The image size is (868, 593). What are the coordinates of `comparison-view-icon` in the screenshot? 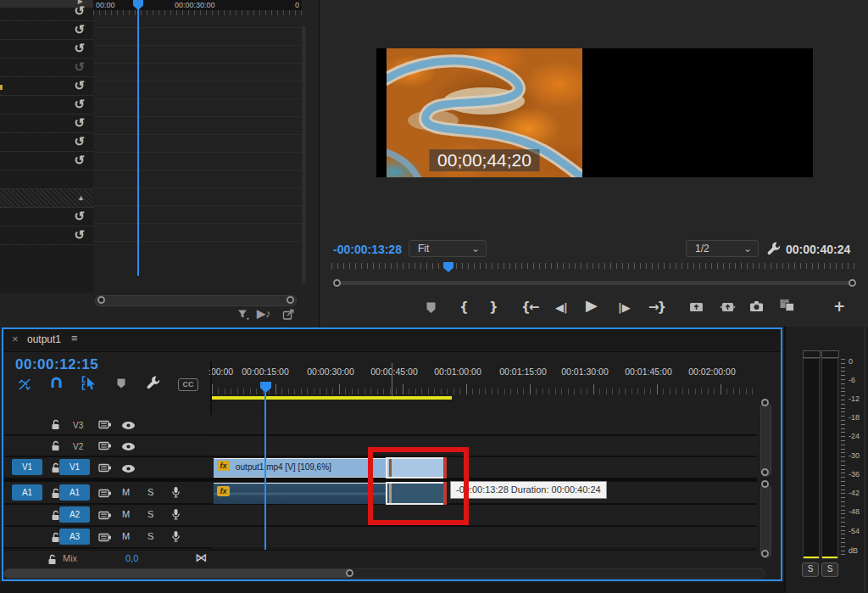 It's located at (787, 305).